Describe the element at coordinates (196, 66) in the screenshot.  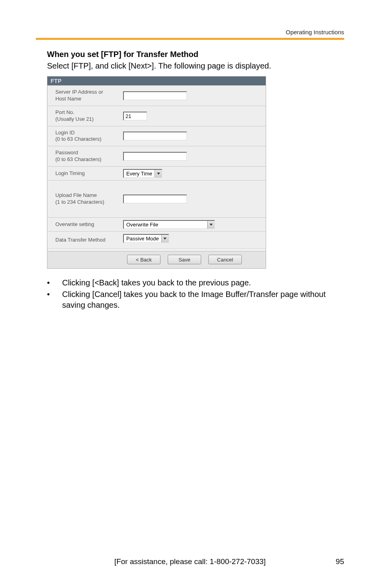
I see `section-subtext: Select [FTP], and click [Next>]. The fol…` at that location.